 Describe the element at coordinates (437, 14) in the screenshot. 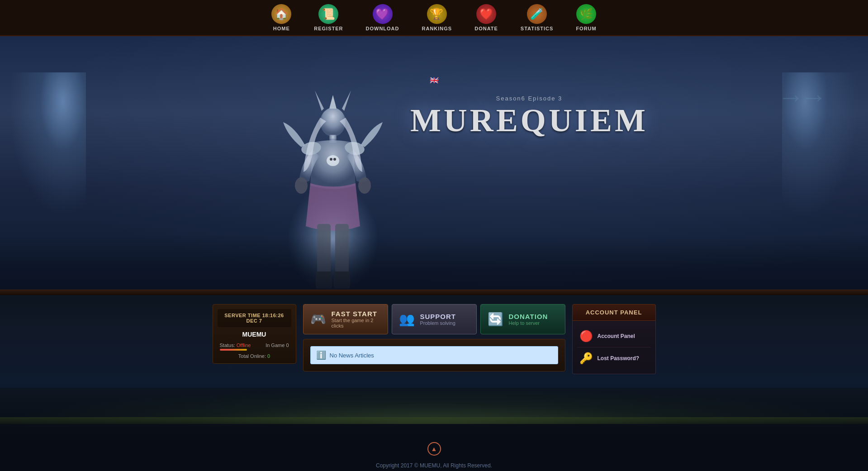

I see `rankings-icon: 🏆` at that location.